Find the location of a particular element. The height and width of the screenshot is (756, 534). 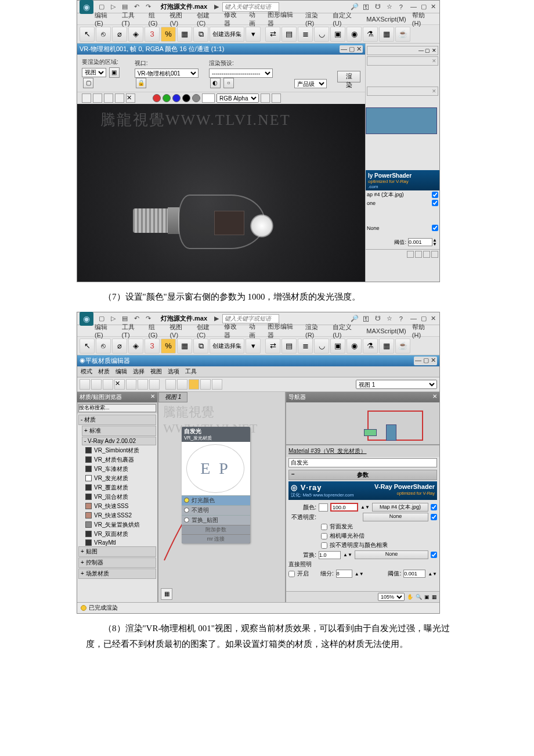

menu-graph: 图形编辑器 is located at coordinates (283, 19).